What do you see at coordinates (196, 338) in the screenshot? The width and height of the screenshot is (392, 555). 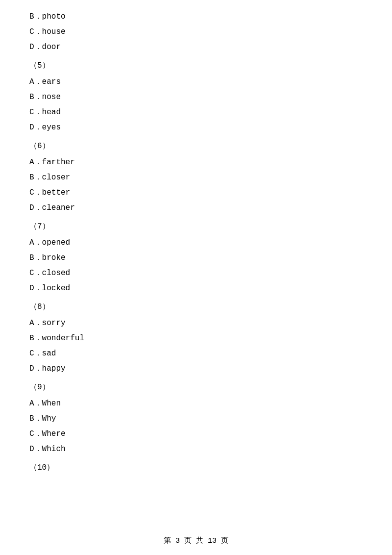 I see `option-8b: B．wonderful` at bounding box center [196, 338].